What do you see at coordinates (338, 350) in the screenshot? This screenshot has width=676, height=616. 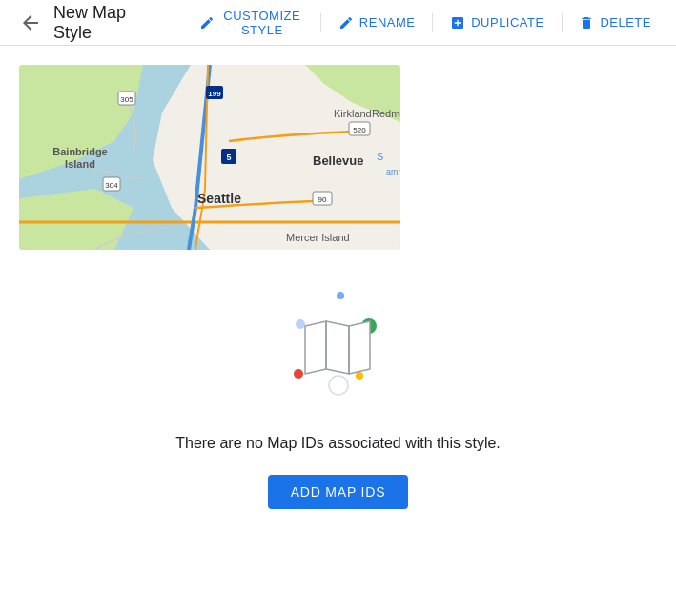 I see `empty-illustration` at bounding box center [338, 350].